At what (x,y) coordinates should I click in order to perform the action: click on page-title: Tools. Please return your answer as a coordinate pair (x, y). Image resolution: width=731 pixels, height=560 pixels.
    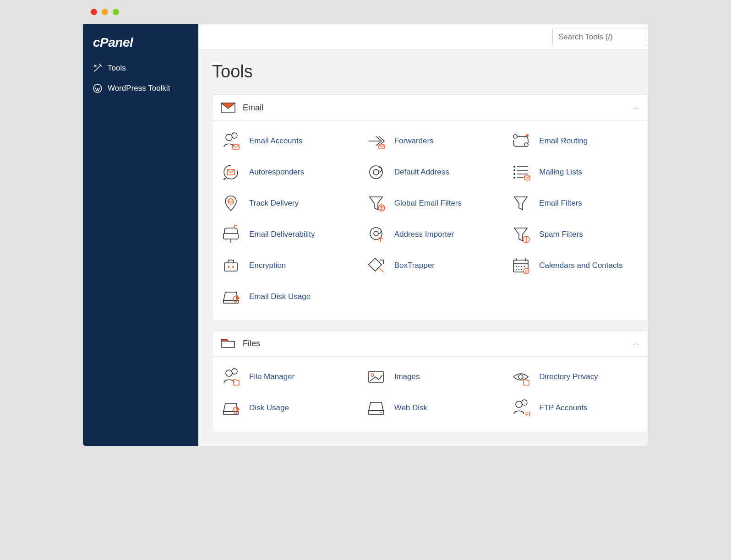
    Looking at the image, I should click on (423, 74).